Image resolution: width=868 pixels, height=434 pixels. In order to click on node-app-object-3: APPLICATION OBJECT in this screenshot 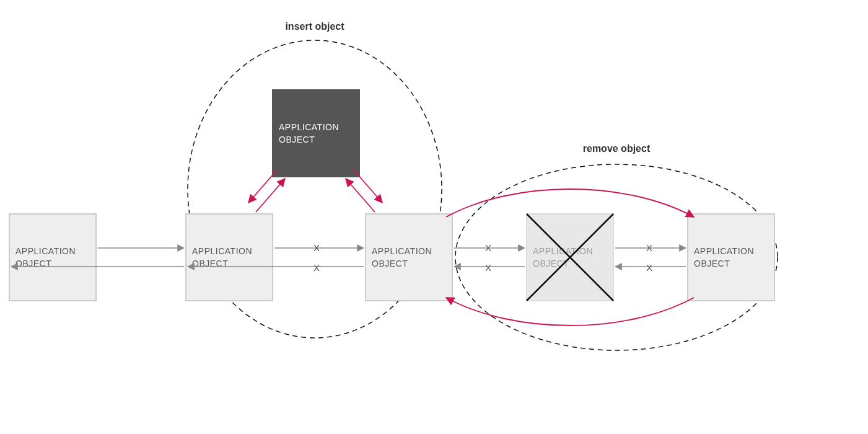, I will do `click(409, 257)`.